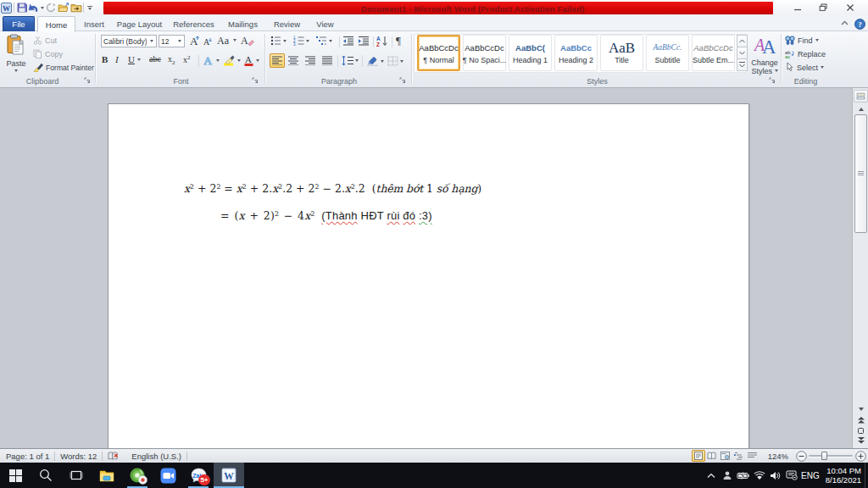  What do you see at coordinates (382, 41) in the screenshot?
I see `sort-button: AZ` at bounding box center [382, 41].